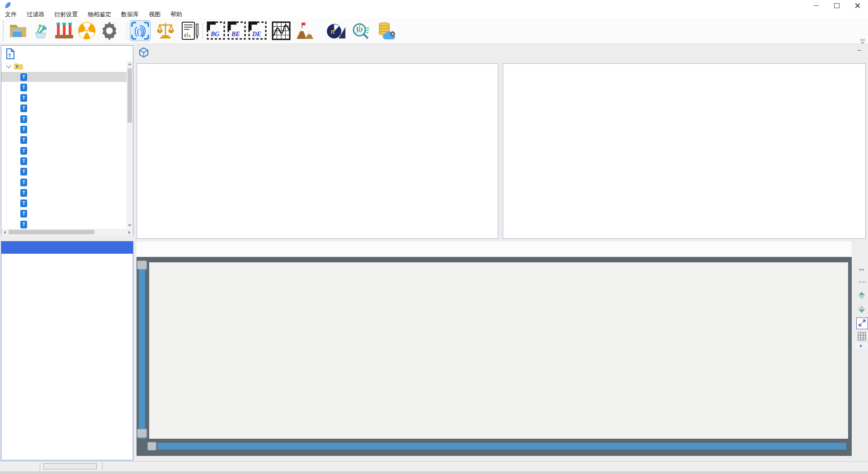  I want to click on mini-slider: ▶, so click(861, 346).